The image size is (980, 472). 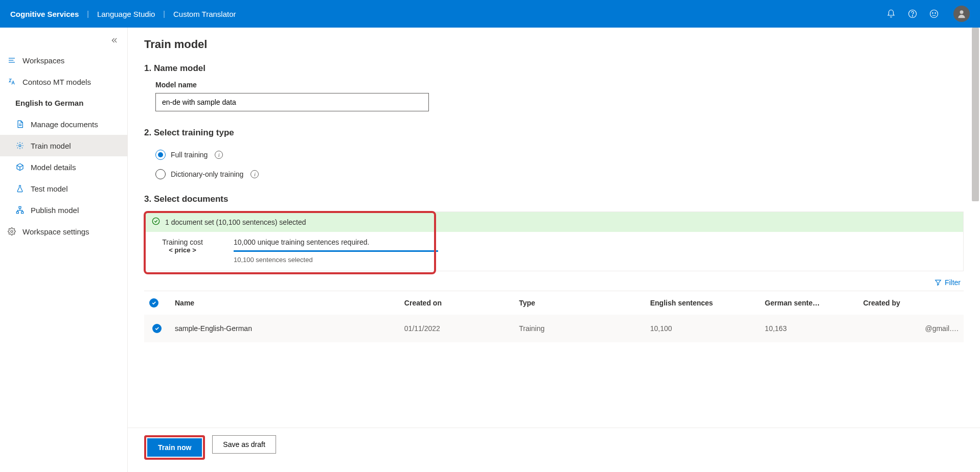 What do you see at coordinates (63, 146) in the screenshot?
I see `sidebar-item-train-model: Train model` at bounding box center [63, 146].